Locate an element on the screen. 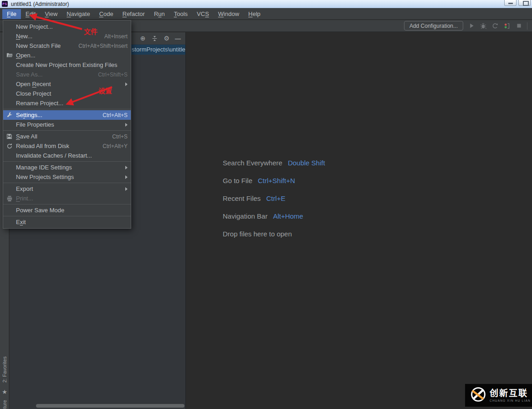 The height and width of the screenshot is (409, 532). maximize-button is located at coordinates (525, 3).